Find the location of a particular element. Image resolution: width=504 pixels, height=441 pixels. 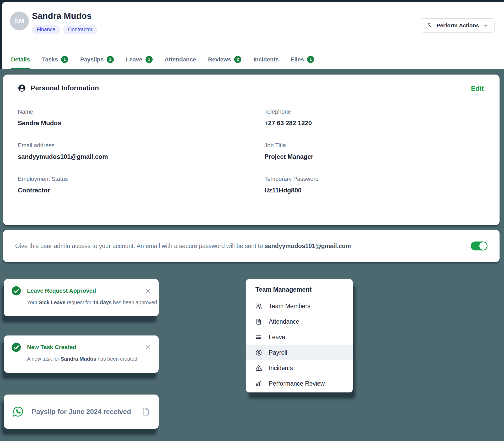

tab-tasks: Tasks 1 is located at coordinates (55, 62).